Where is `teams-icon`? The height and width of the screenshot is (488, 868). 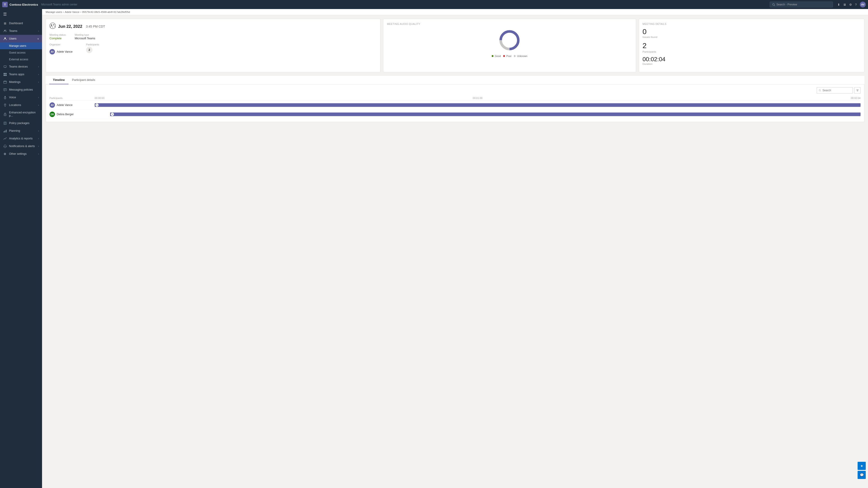 teams-icon is located at coordinates (5, 31).